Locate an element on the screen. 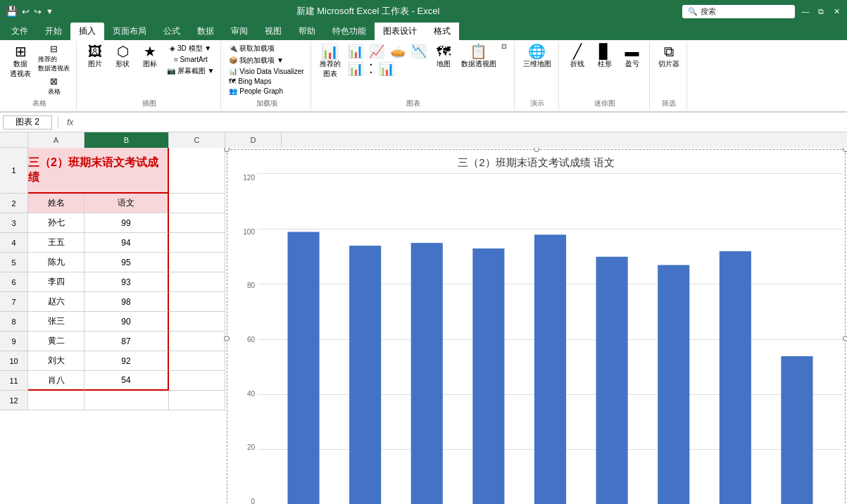  name-box is located at coordinates (27, 122).